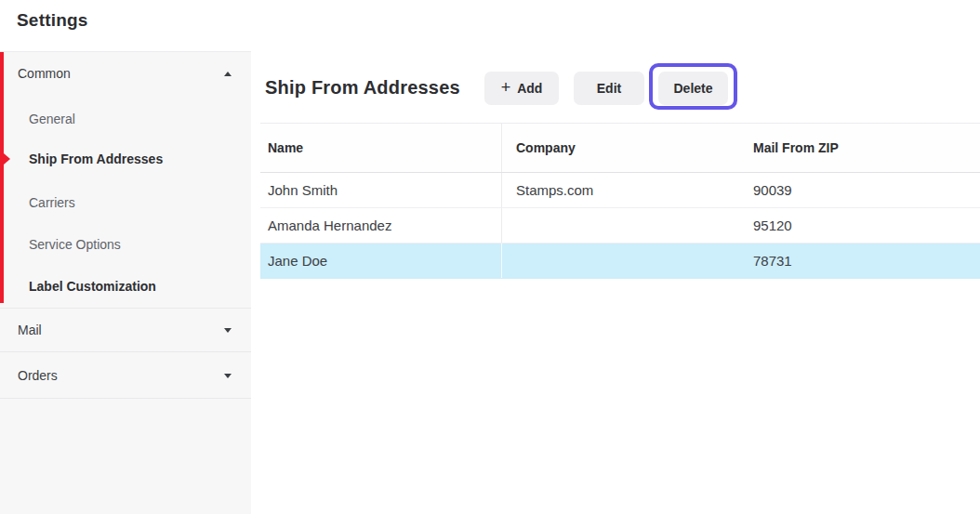 This screenshot has height=514, width=980. What do you see at coordinates (620, 191) in the screenshot?
I see `table-row: John Smith Stamps.com 90039` at bounding box center [620, 191].